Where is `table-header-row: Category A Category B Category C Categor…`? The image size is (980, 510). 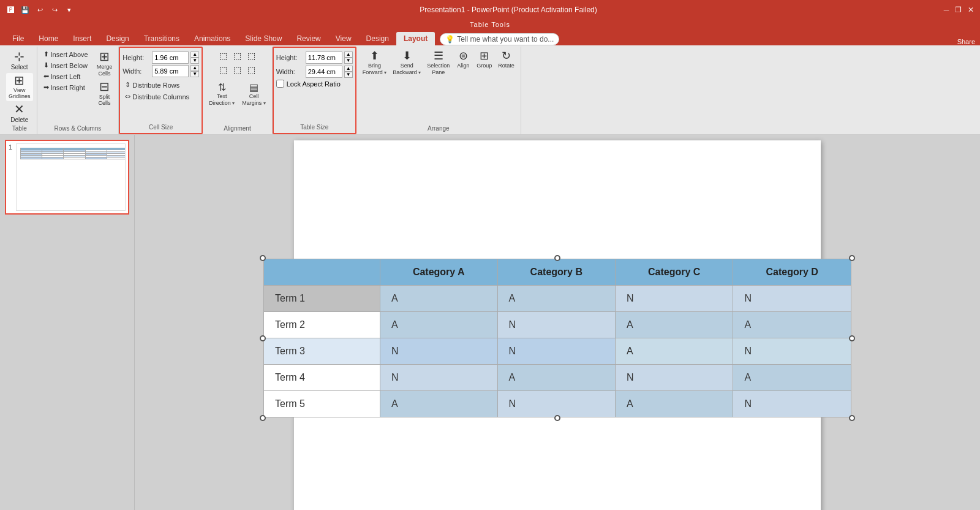 table-header-row: Category A Category B Category C Categor… is located at coordinates (557, 272).